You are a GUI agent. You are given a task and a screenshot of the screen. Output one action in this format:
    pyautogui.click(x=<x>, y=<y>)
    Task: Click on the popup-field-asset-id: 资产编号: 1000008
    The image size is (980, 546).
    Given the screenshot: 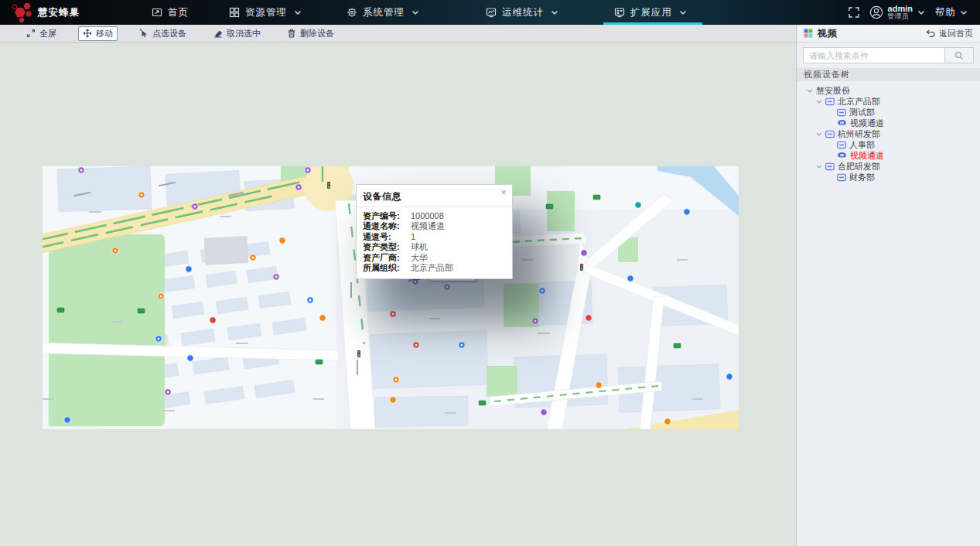 What is the action you would take?
    pyautogui.click(x=435, y=217)
    